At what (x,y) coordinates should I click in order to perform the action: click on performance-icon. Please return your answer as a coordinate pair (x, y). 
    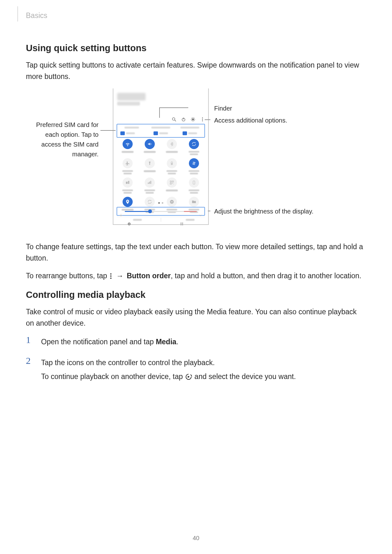
    Looking at the image, I should click on (150, 183).